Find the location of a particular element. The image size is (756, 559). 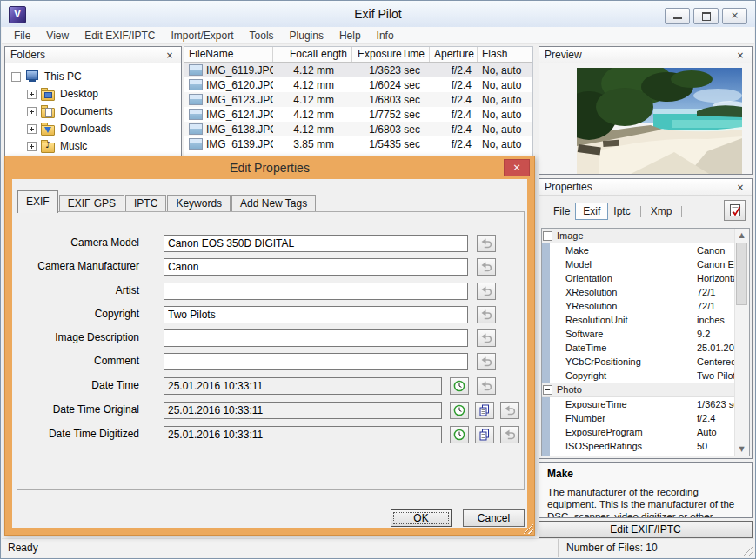

column-header-aperture: Aperture is located at coordinates (454, 54).